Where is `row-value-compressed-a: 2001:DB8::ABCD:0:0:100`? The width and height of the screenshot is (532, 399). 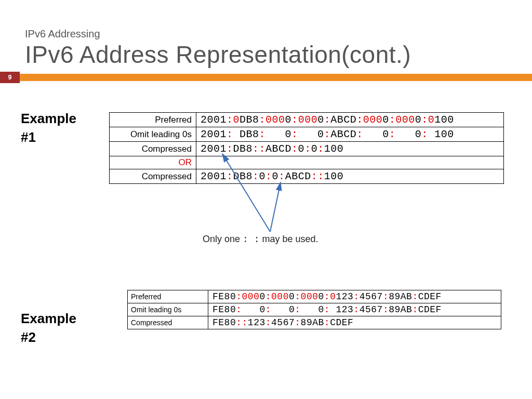 row-value-compressed-a: 2001:DB8::ABCD:0:0:100 is located at coordinates (350, 149).